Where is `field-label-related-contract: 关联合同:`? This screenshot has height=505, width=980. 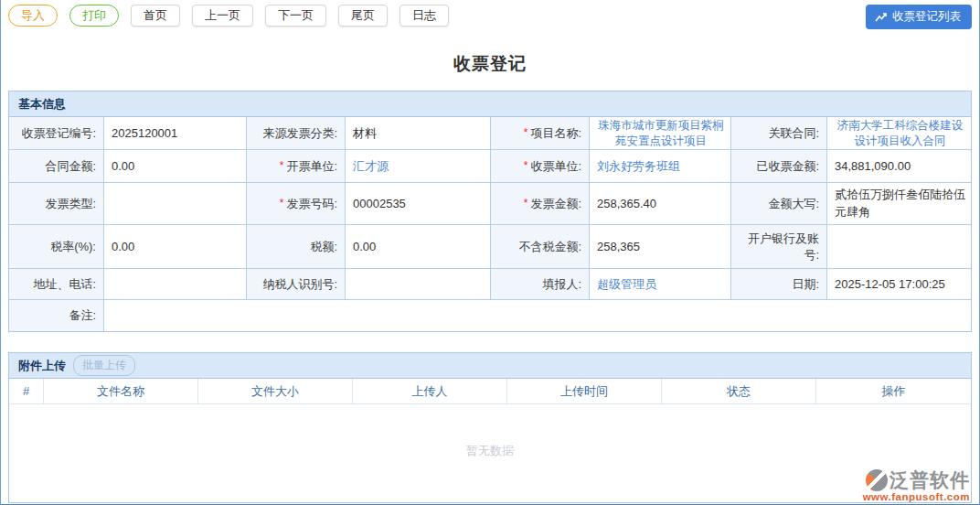 field-label-related-contract: 关联合同: is located at coordinates (779, 134).